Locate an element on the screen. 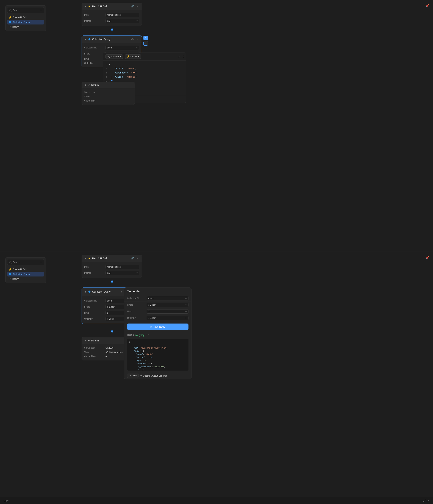 The width and height of the screenshot is (433, 504). method-value-1: GET ▾ is located at coordinates (122, 21).